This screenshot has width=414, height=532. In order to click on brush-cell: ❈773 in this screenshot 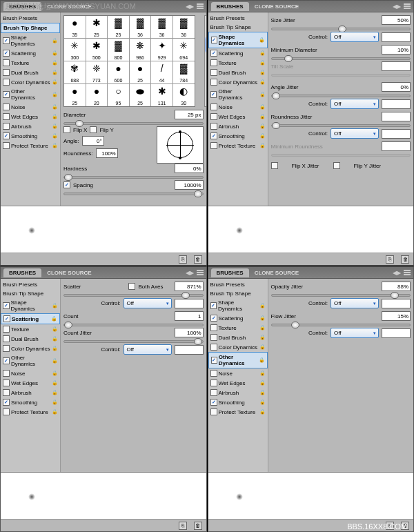, I will do `click(97, 72)`.